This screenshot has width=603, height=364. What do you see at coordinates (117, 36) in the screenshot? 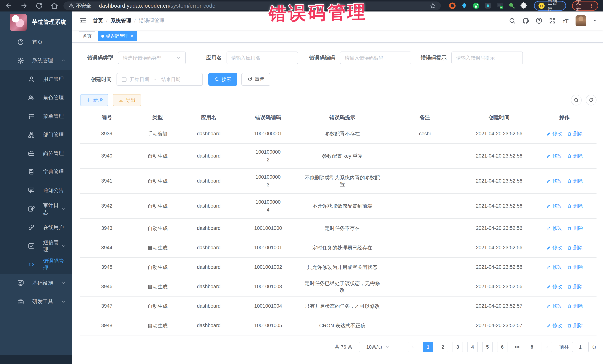
I see `tab-error-code: 错误码管理 ×` at bounding box center [117, 36].